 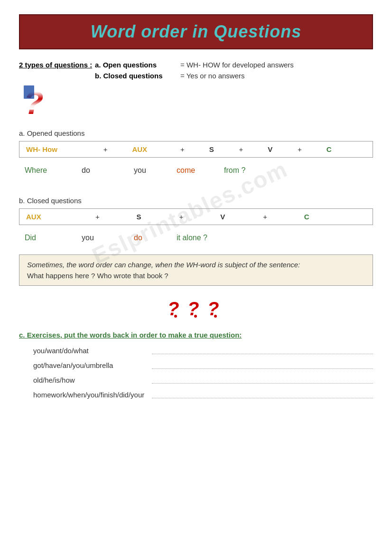 What do you see at coordinates (196, 216) in the screenshot?
I see `formula-b-row: AUX + S + V + C` at bounding box center [196, 216].